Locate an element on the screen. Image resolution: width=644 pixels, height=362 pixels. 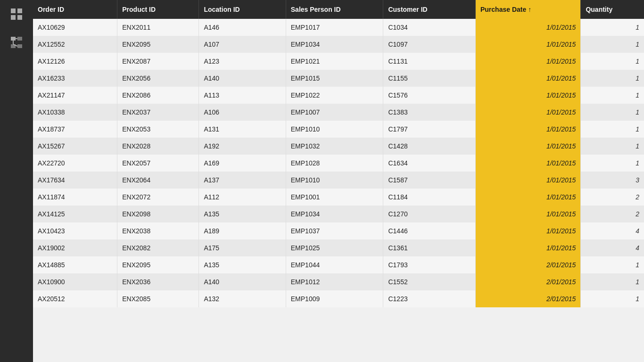
table-row: AX22720ENX2057A169EMP1028C16341/01/20151 is located at coordinates (339, 163).